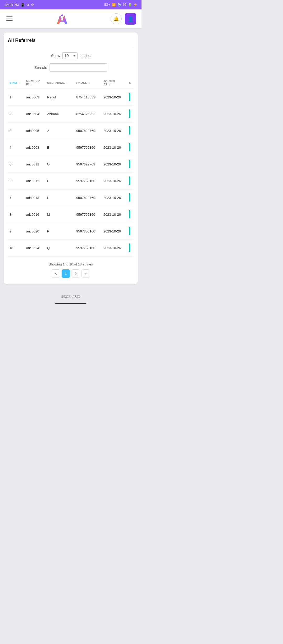  I want to click on cell-username: Ragul, so click(60, 97).